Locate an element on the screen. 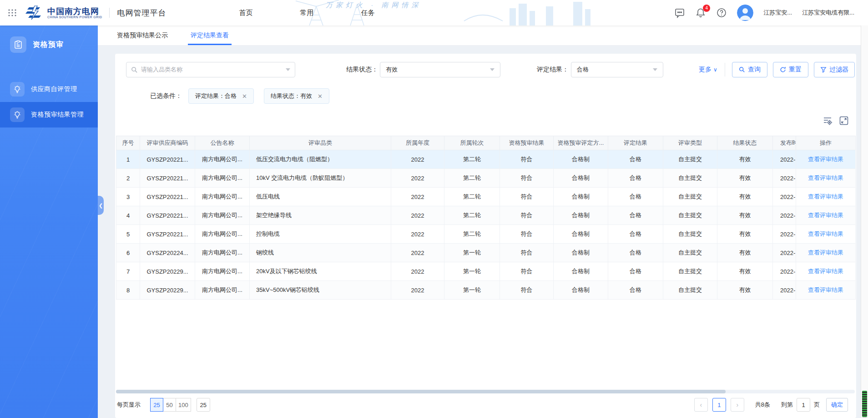 The image size is (868, 418). company-name: 江苏宝安电缆有限... is located at coordinates (828, 13).